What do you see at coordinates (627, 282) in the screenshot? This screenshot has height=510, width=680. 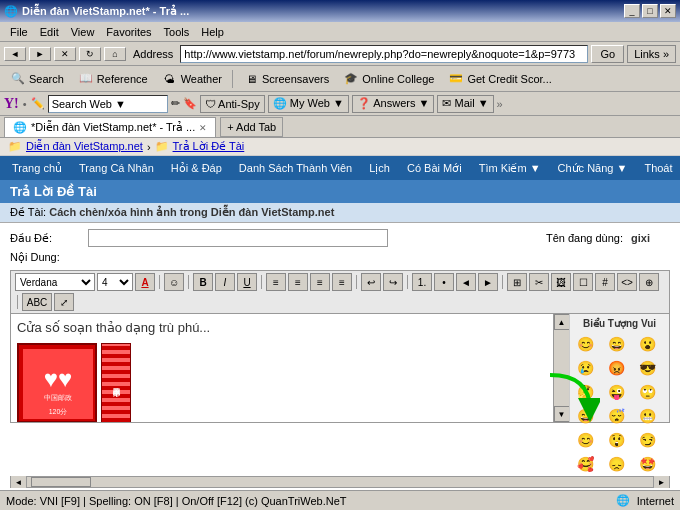 I see `code-button: <>` at bounding box center [627, 282].